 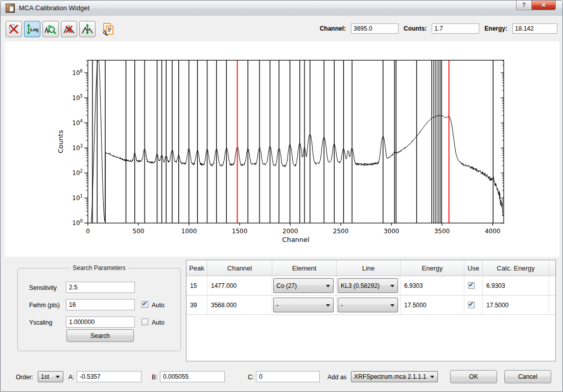 I want to click on channel-cell: 1477.000, so click(x=240, y=286).